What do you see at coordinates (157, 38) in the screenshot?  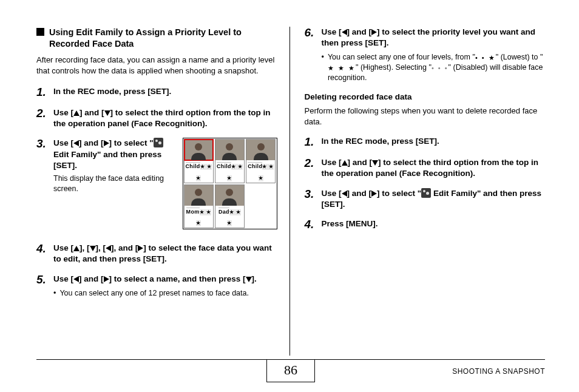 I see `section-heading-row: Using Edit Family to Assign a Priority L…` at bounding box center [157, 38].